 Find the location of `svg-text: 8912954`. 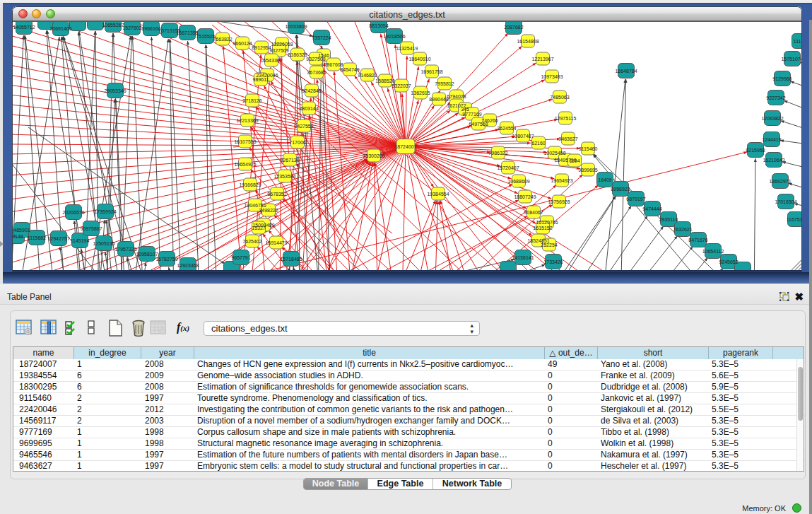

svg-text: 8912954 is located at coordinates (261, 48).